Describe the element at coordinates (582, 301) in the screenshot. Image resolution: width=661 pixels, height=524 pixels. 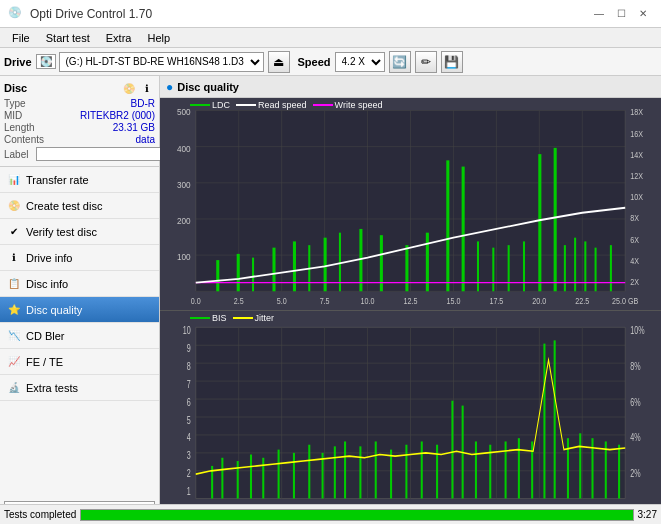
I see `svg-text: 22.5` at that location.